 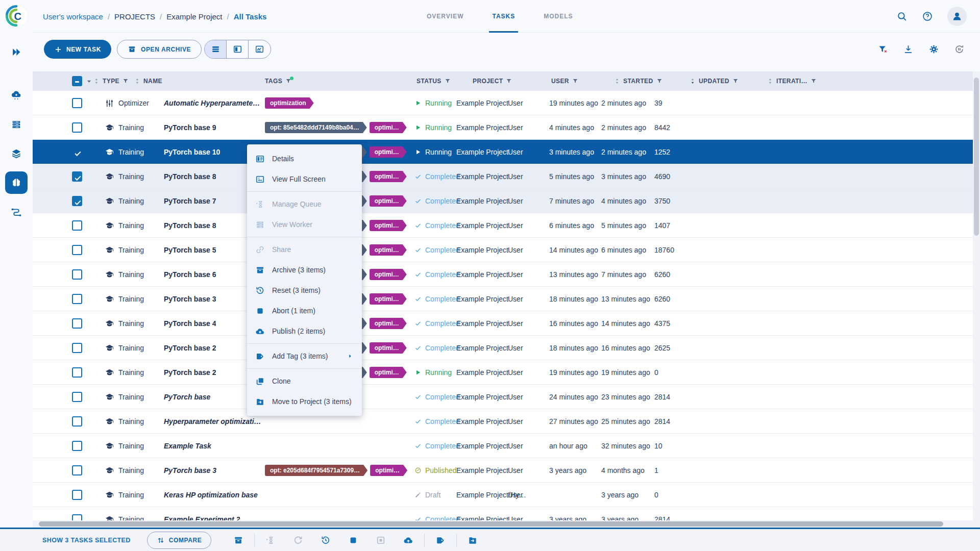 What do you see at coordinates (304, 270) in the screenshot?
I see `menu-item-archive-3-items: Archive (3 items)` at bounding box center [304, 270].